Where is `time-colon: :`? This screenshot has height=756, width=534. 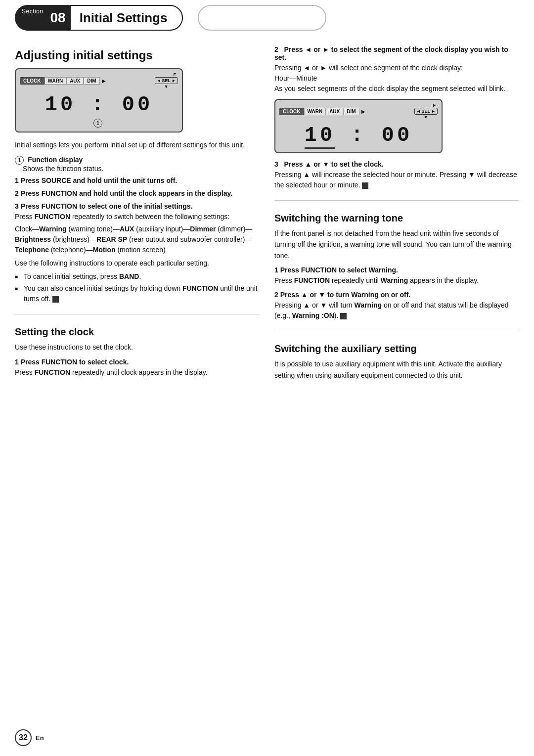 time-colon: : is located at coordinates (366, 135).